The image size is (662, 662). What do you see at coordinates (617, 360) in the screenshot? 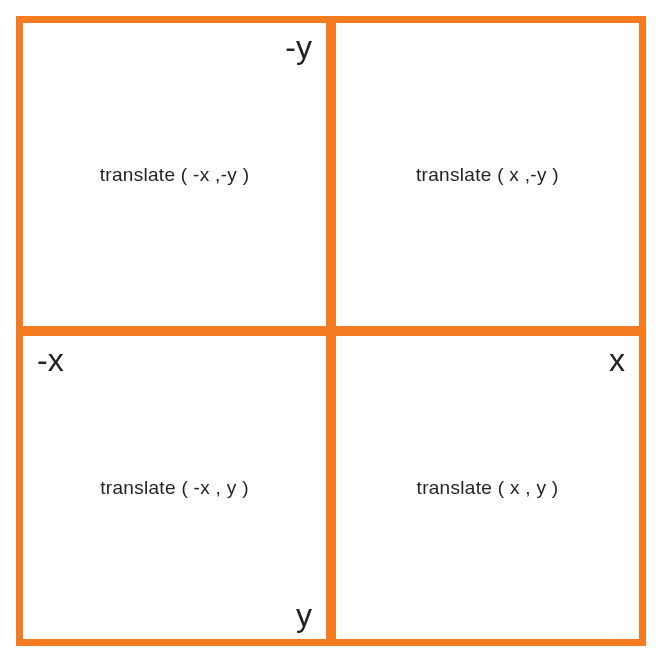
I see `axis-label-pos-x: x` at bounding box center [617, 360].